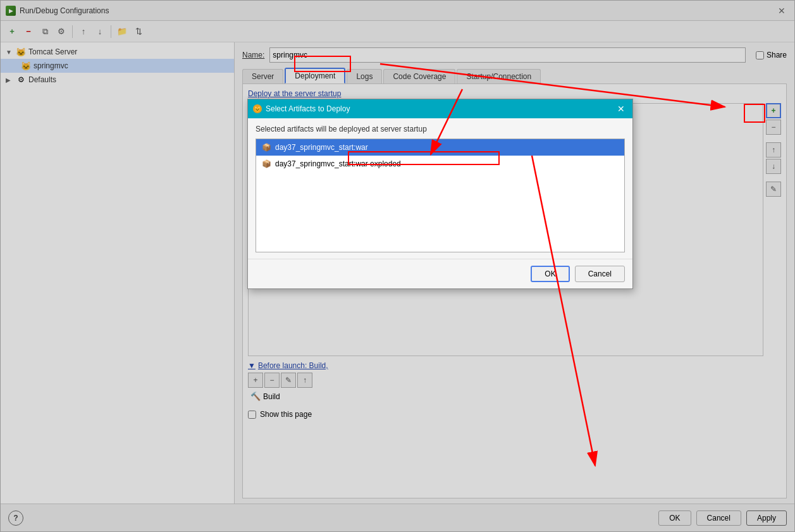  What do you see at coordinates (440, 164) in the screenshot?
I see `artifact-row-war-exploded: 📦 day37_springmvc_start:war exploded` at bounding box center [440, 164].